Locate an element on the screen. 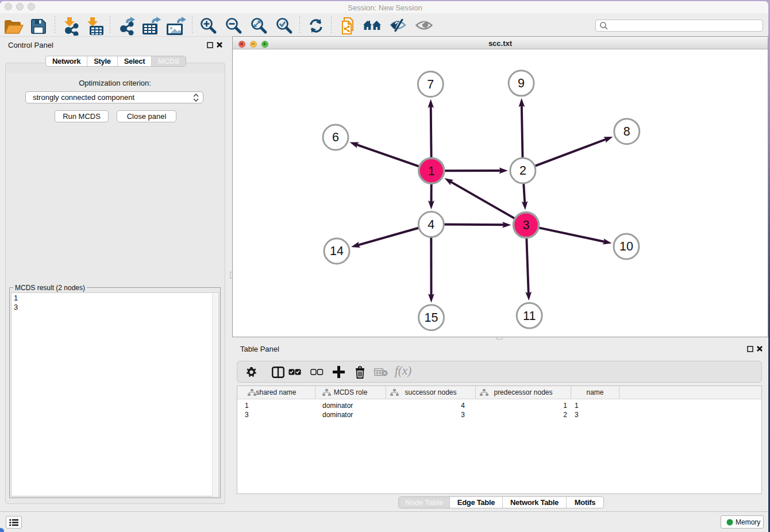 This screenshot has width=770, height=532. svg-text: 6 is located at coordinates (336, 137).